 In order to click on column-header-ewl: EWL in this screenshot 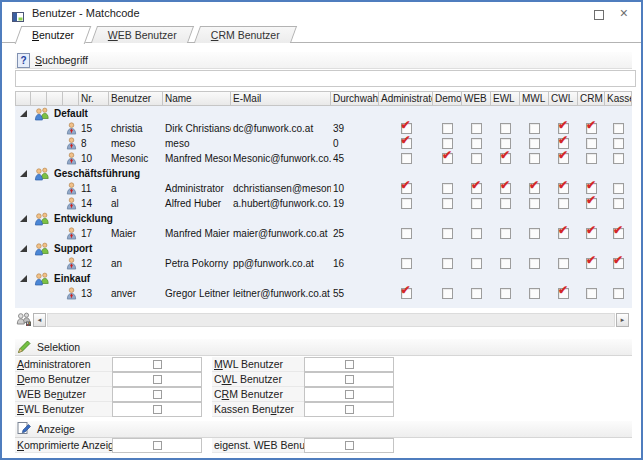, I will do `click(506, 98)`.